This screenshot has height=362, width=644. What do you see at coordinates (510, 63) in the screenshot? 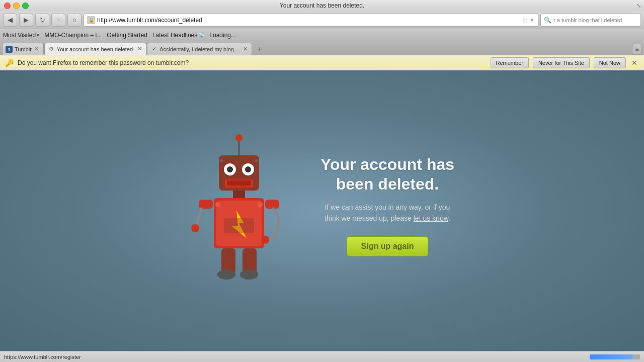
I see `remember-button: Remember` at bounding box center [510, 63].